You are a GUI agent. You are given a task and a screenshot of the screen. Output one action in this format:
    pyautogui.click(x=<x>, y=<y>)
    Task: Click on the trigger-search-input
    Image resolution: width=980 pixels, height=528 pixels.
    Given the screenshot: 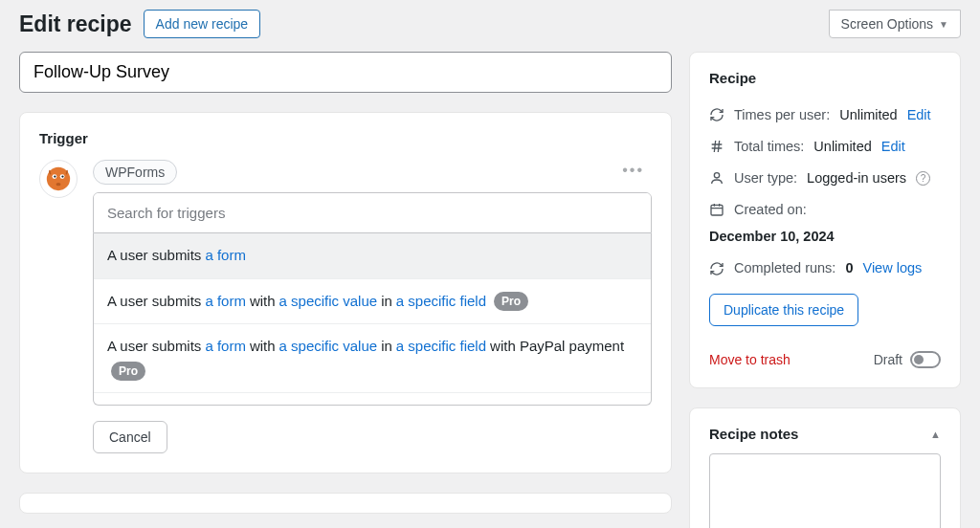 What is the action you would take?
    pyautogui.click(x=372, y=212)
    